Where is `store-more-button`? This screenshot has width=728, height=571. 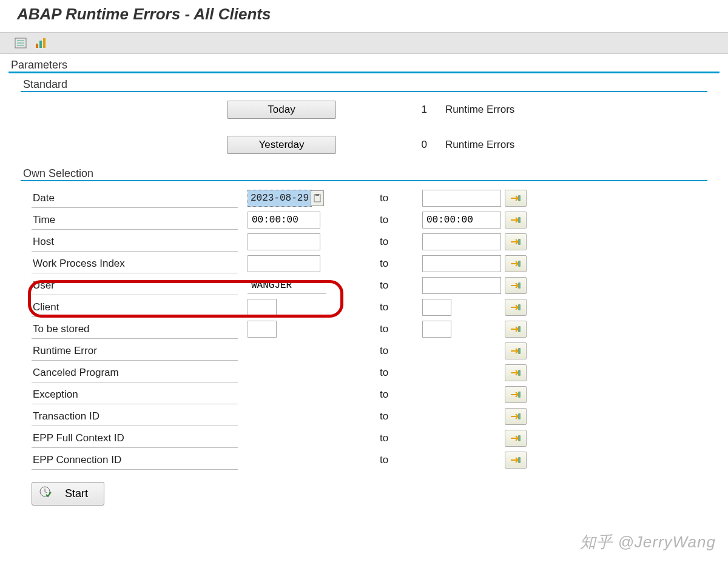
store-more-button is located at coordinates (516, 329).